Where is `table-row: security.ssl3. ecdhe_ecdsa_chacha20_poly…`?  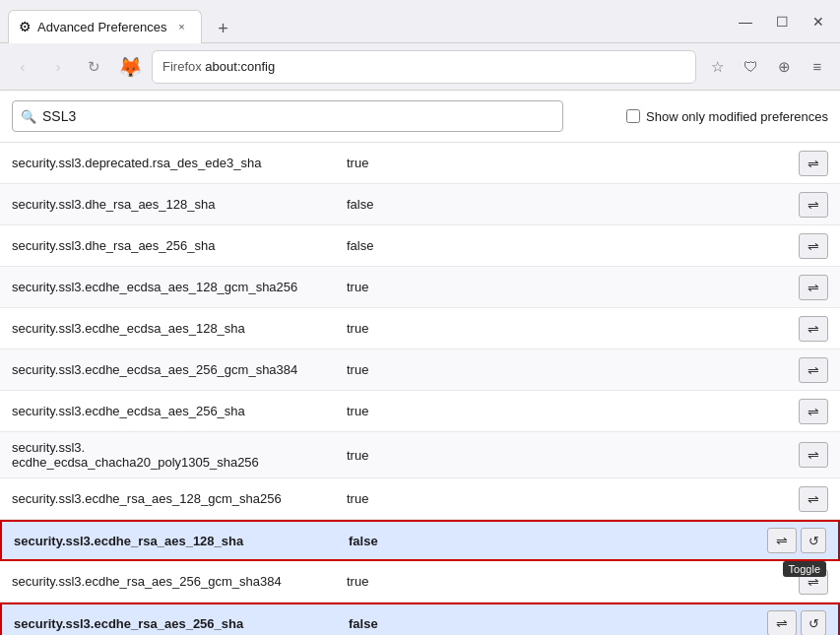 table-row: security.ssl3. ecdhe_ecdsa_chacha20_poly… is located at coordinates (420, 455).